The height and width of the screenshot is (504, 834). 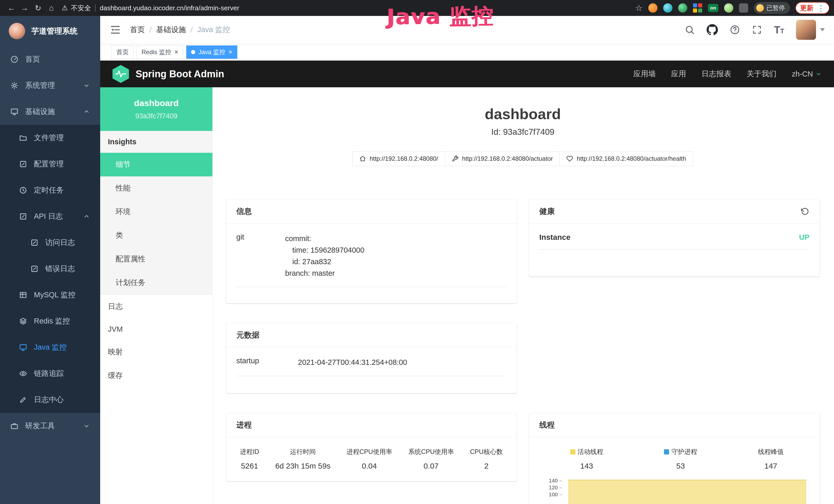 What do you see at coordinates (698, 8) in the screenshot?
I see `extensions-grid-icon` at bounding box center [698, 8].